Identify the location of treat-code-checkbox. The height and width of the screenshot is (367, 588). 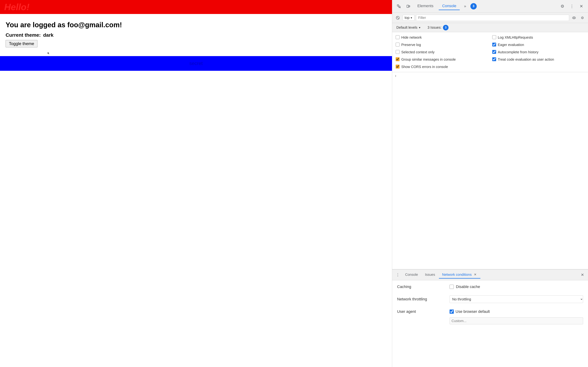
(494, 59).